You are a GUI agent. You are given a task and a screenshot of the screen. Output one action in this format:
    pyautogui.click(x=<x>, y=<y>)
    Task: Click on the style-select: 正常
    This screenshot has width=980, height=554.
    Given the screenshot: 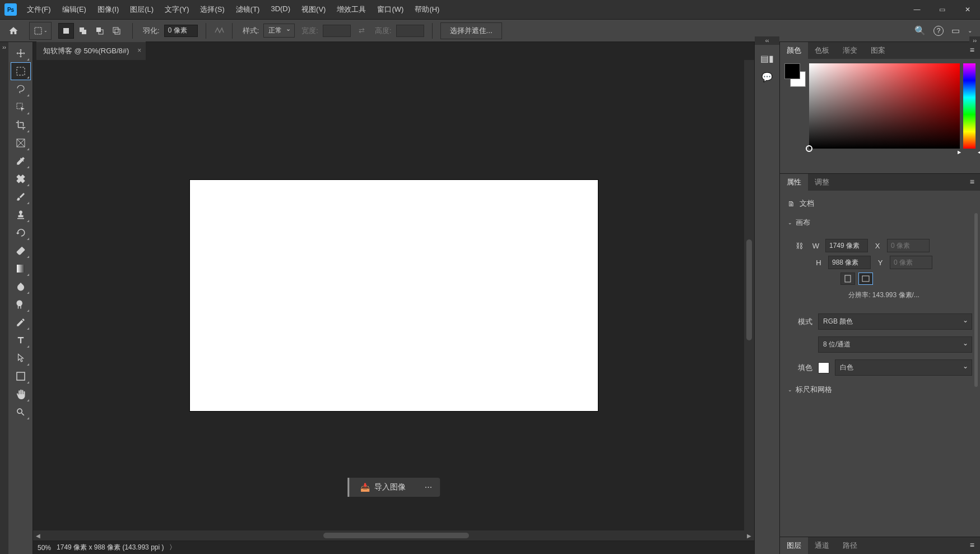 What is the action you would take?
    pyautogui.click(x=279, y=30)
    